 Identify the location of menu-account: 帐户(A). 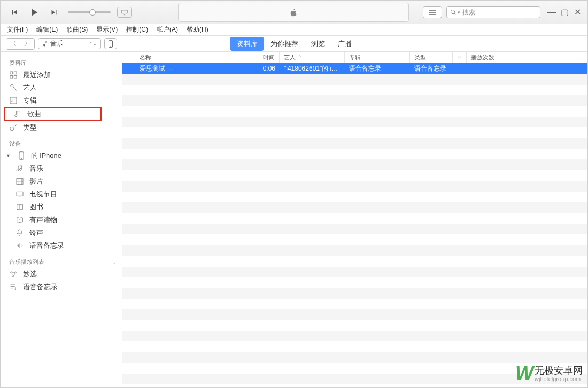
(167, 30).